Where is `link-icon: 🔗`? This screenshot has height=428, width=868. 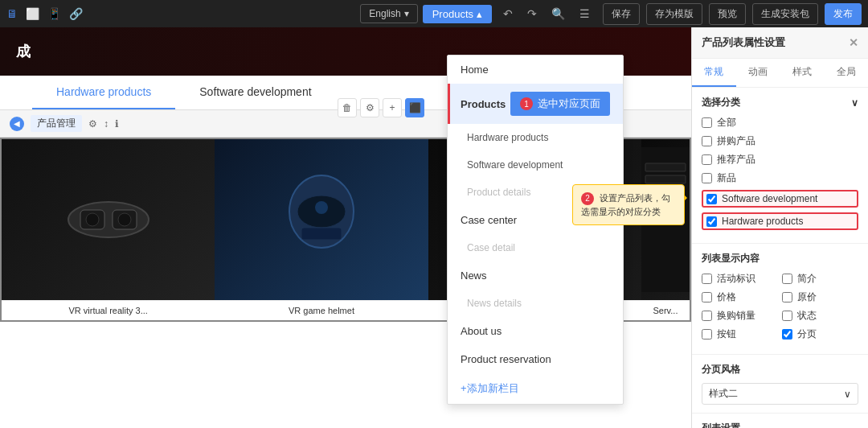
link-icon: 🔗 is located at coordinates (76, 14).